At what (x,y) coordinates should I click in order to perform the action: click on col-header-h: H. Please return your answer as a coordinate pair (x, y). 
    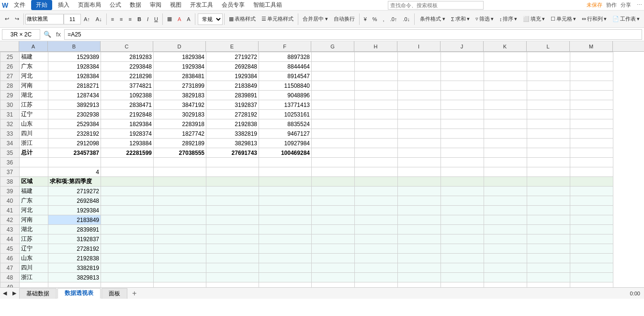
    Looking at the image, I should click on (376, 46).